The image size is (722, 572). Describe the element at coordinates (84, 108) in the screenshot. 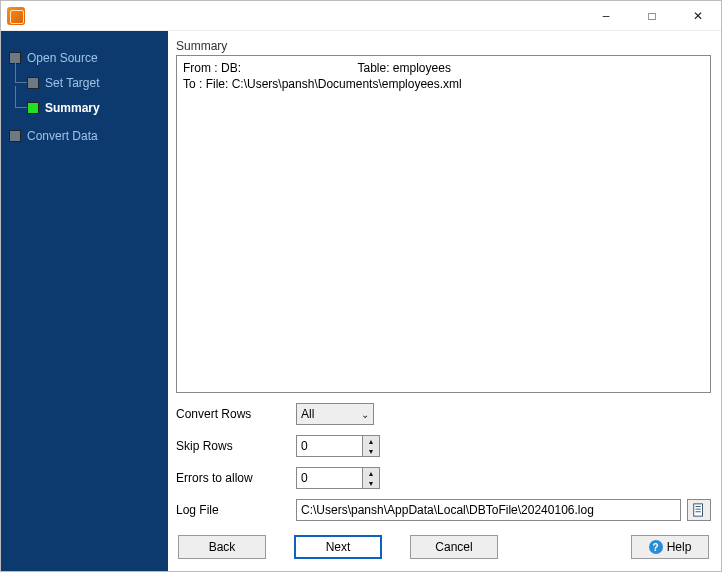

I see `step-summary: Summary` at that location.